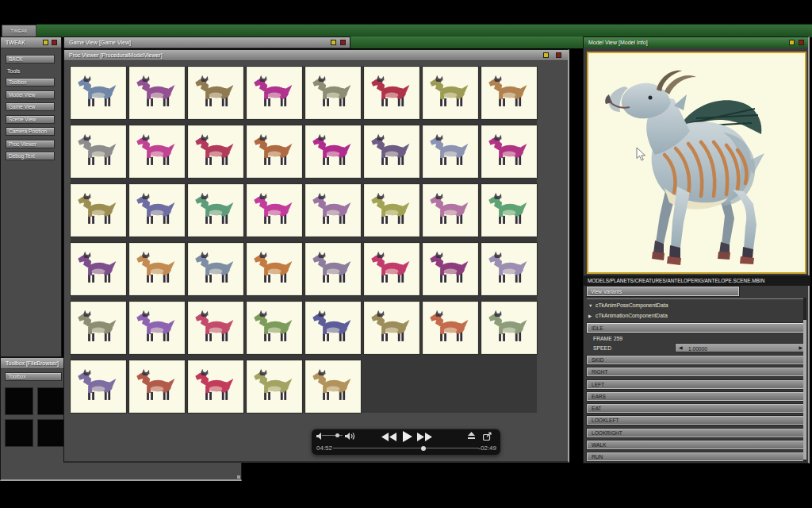 The height and width of the screenshot is (508, 812). What do you see at coordinates (408, 437) in the screenshot?
I see `play-button` at bounding box center [408, 437].